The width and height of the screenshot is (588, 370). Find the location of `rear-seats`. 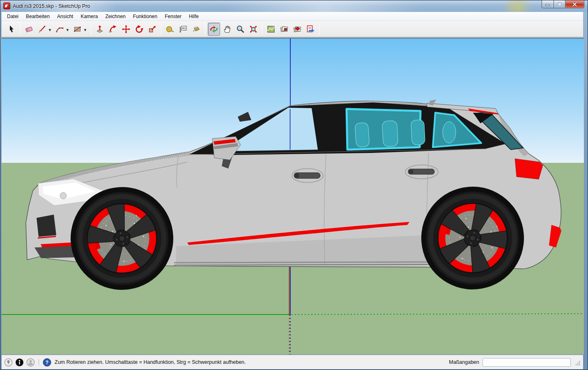

rear-seats is located at coordinates (390, 133).